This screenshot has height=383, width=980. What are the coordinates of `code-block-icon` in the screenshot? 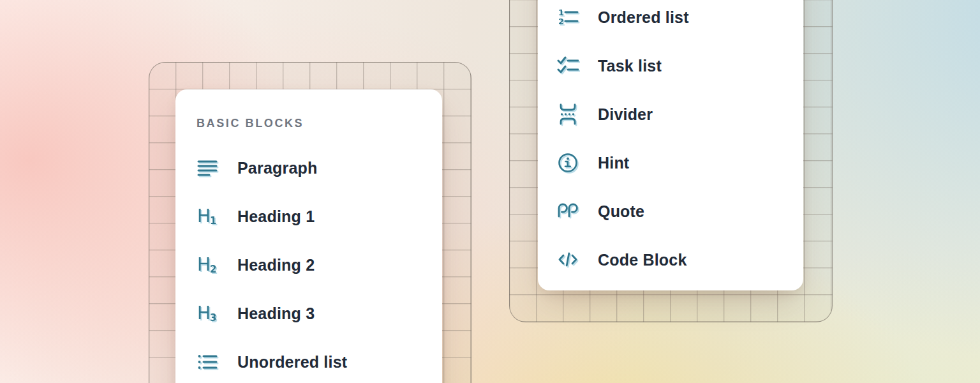 It's located at (568, 260).